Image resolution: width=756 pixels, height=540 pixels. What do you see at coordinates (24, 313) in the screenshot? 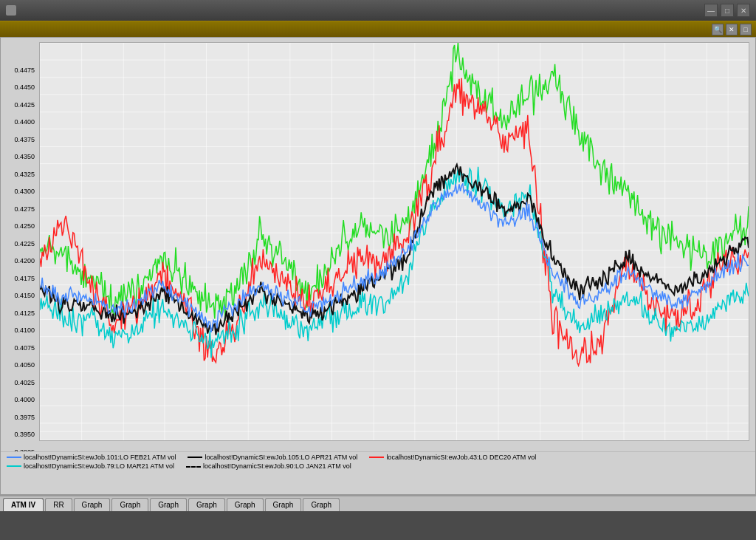
I see `y-axis-label: 0.4125` at bounding box center [24, 313].